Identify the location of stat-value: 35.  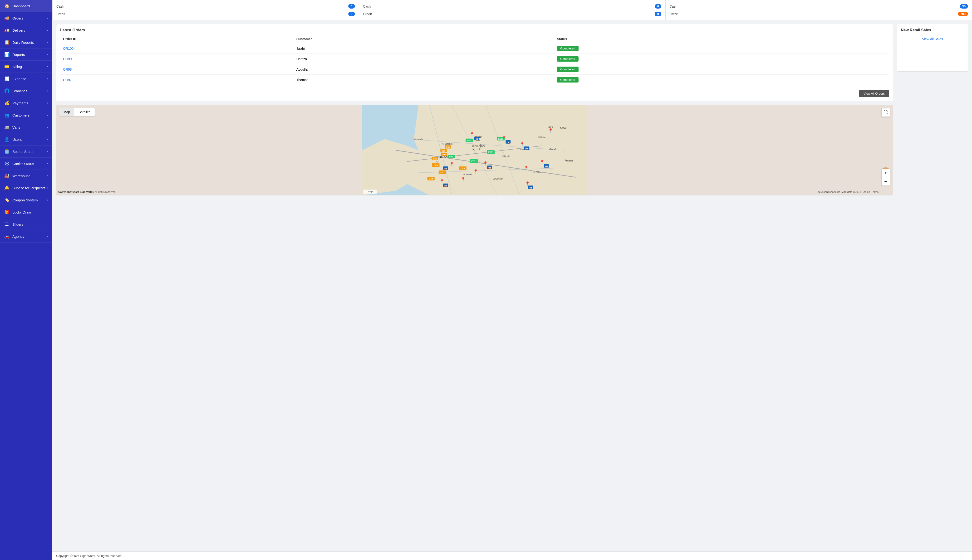
(964, 6).